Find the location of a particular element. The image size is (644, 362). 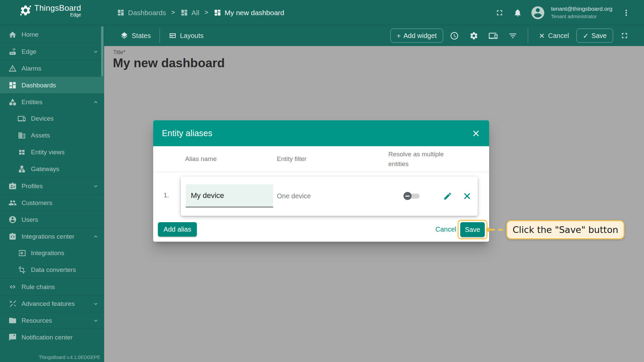

sidebar-item-label: Rule chains is located at coordinates (38, 287).